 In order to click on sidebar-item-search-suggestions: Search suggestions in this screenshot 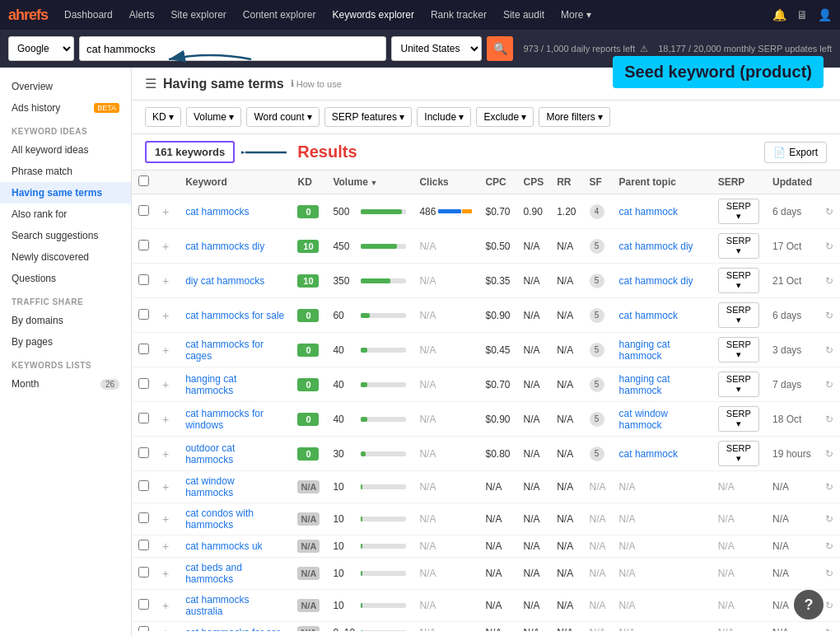, I will do `click(66, 236)`.